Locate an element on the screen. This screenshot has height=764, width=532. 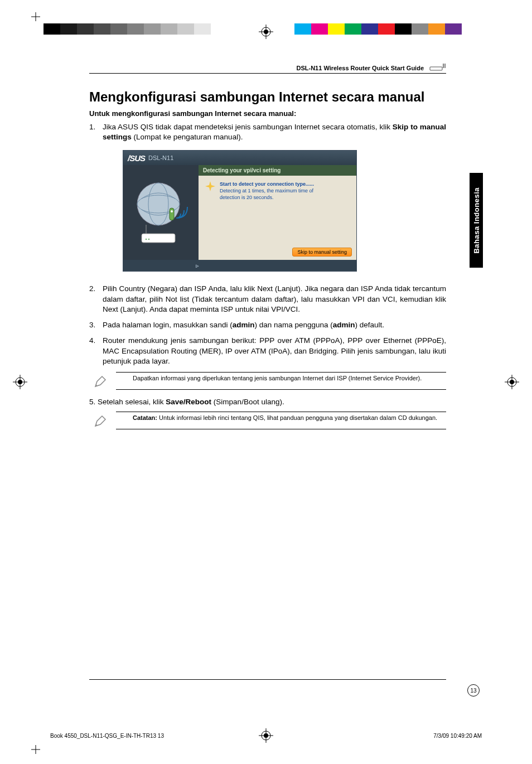
asus-logo: /SUS is located at coordinates (137, 158).